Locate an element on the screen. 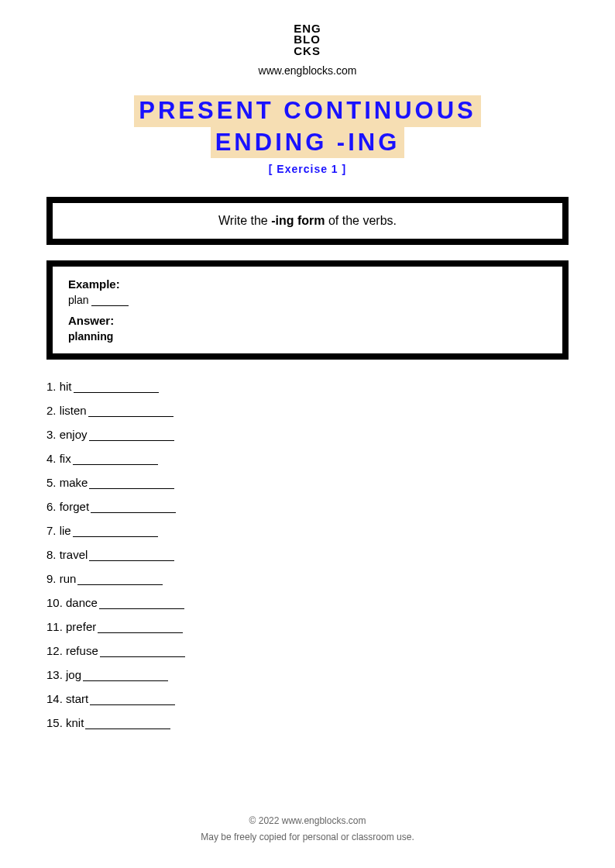 This screenshot has height=868, width=615. item-number: 6. is located at coordinates (51, 507).